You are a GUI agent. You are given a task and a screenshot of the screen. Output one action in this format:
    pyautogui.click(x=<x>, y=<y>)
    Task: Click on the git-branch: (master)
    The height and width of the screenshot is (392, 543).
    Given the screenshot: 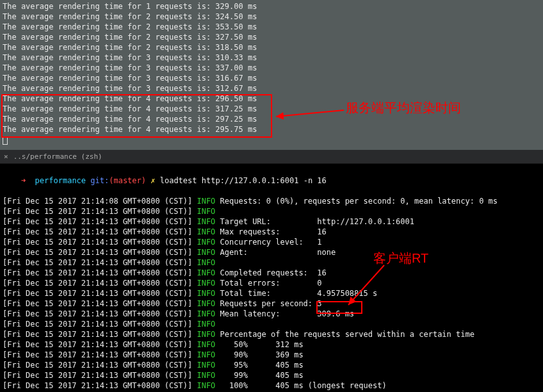 What is the action you would take?
    pyautogui.click(x=127, y=181)
    